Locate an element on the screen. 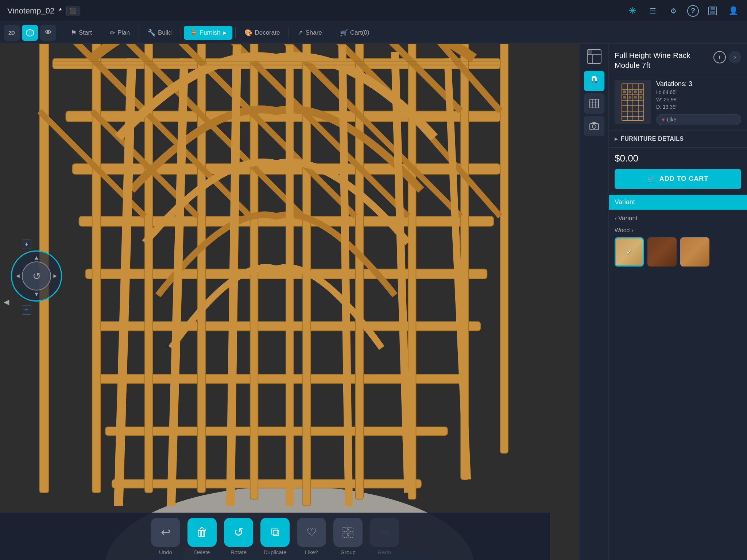  toolbar-delete: 🗑 Delete is located at coordinates (202, 537).